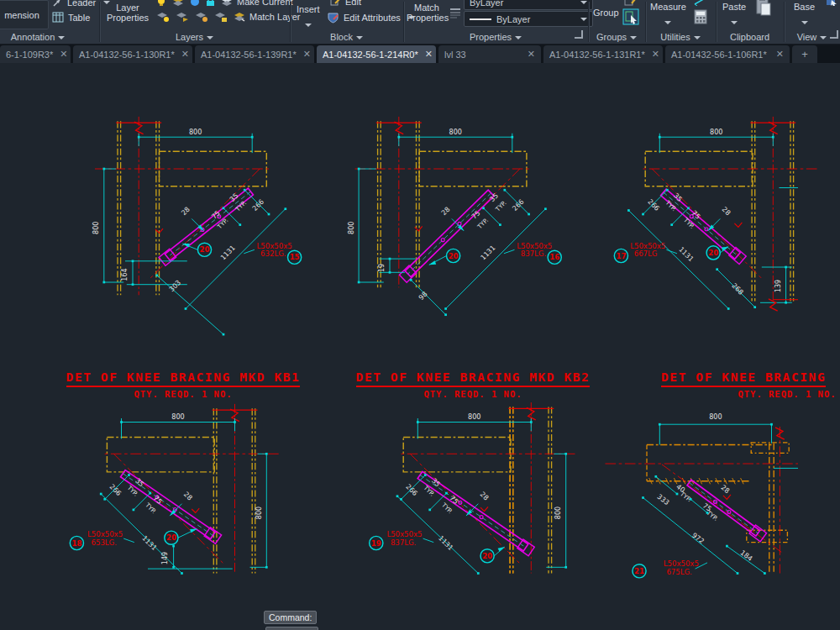  What do you see at coordinates (631, 17) in the screenshot?
I see `group-select-icon` at bounding box center [631, 17].